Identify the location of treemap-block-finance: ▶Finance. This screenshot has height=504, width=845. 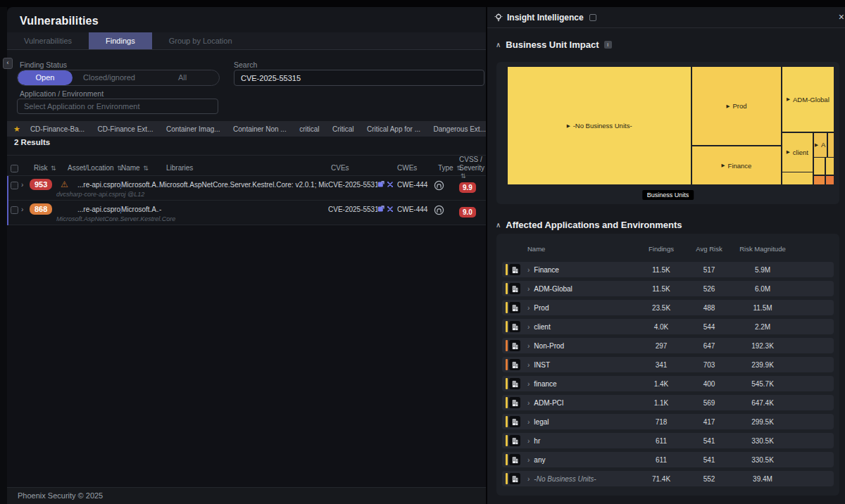
(737, 165).